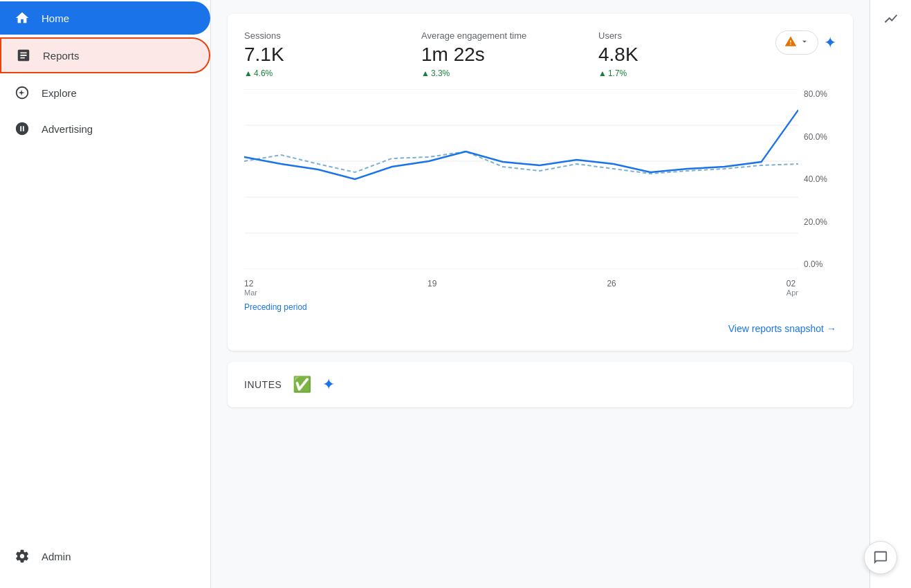  What do you see at coordinates (830, 43) in the screenshot?
I see `ai-stars-icon: ✦` at bounding box center [830, 43].